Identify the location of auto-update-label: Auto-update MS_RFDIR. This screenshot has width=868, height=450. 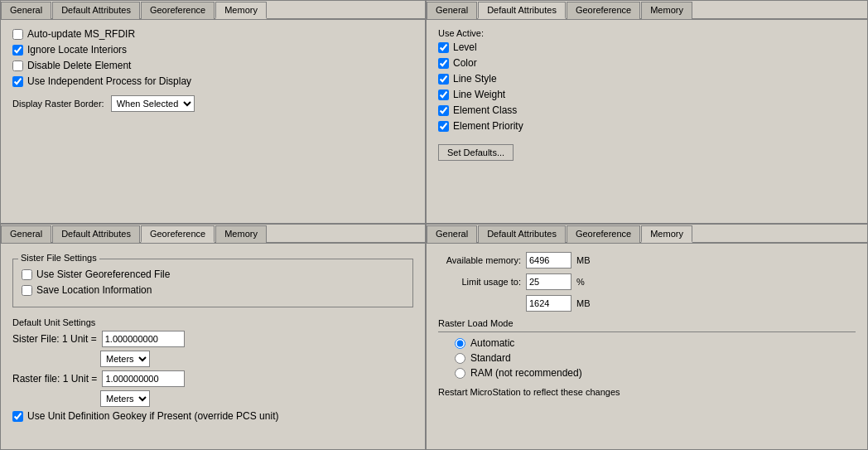
(81, 34).